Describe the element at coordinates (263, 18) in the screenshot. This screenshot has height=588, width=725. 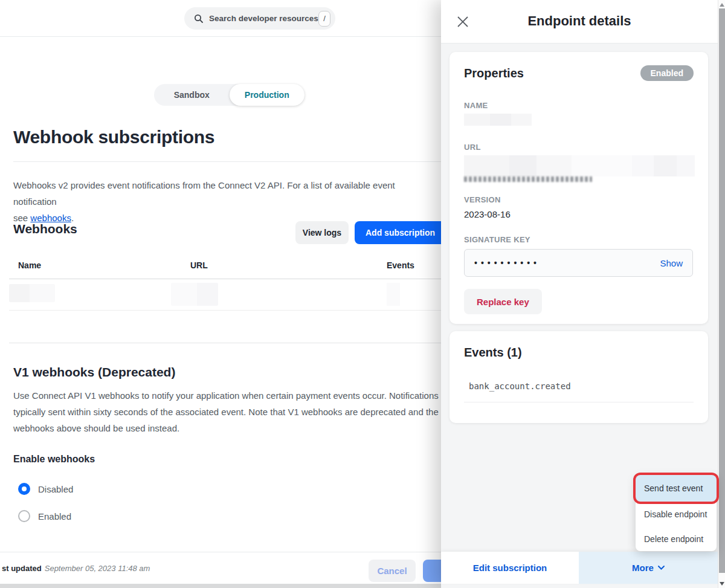
I see `search-input` at that location.